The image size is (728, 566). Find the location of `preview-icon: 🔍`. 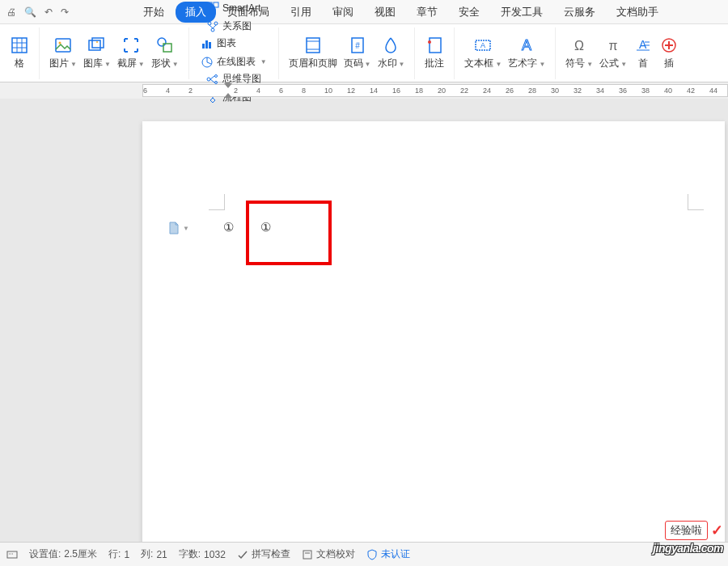

preview-icon: 🔍 is located at coordinates (31, 12).